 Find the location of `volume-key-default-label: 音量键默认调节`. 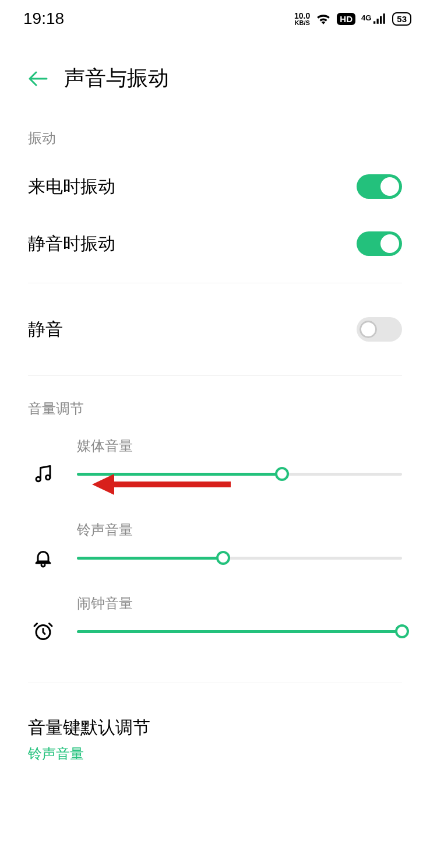

volume-key-default-label: 音量键默认调节 is located at coordinates (215, 728).